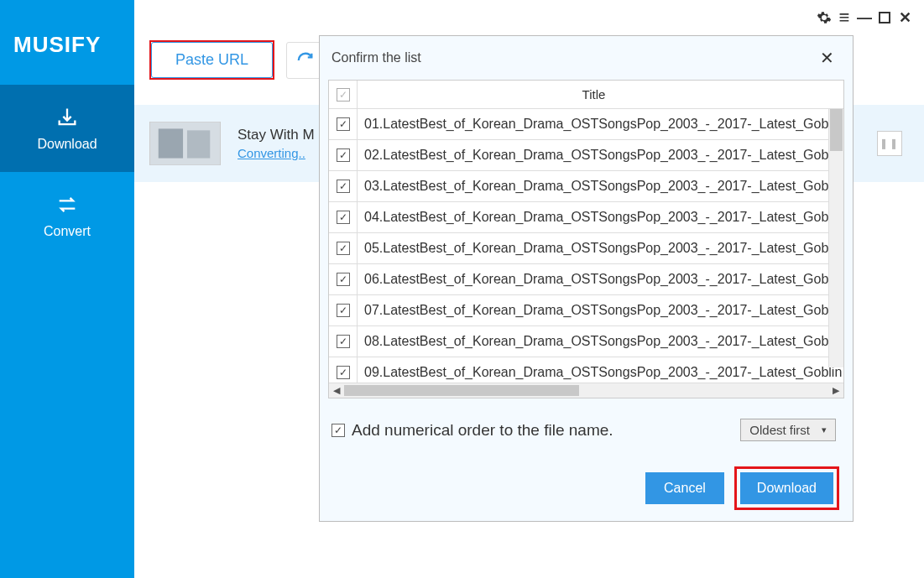 This screenshot has height=578, width=924. Describe the element at coordinates (483, 430) in the screenshot. I see `numerical-order-label: Add numerical order to the file name.` at that location.